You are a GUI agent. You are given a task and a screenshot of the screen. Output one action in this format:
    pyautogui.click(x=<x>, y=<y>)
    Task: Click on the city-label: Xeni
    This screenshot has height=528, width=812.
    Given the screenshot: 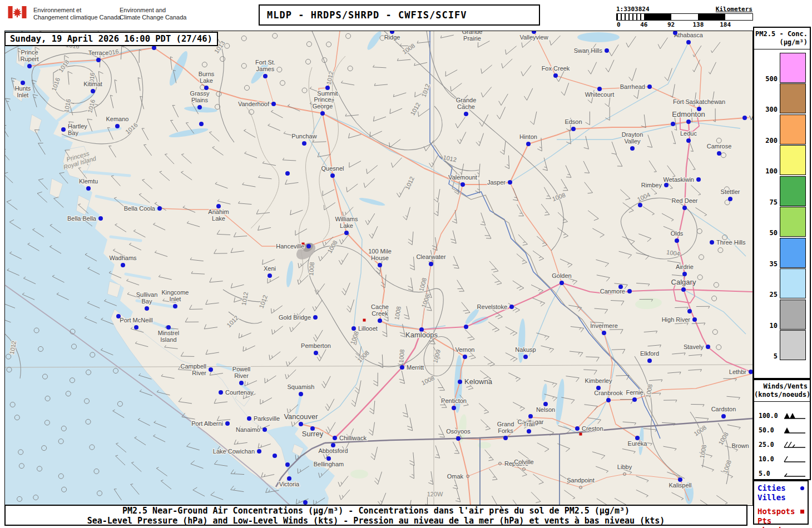 What is the action you would take?
    pyautogui.click(x=270, y=268)
    